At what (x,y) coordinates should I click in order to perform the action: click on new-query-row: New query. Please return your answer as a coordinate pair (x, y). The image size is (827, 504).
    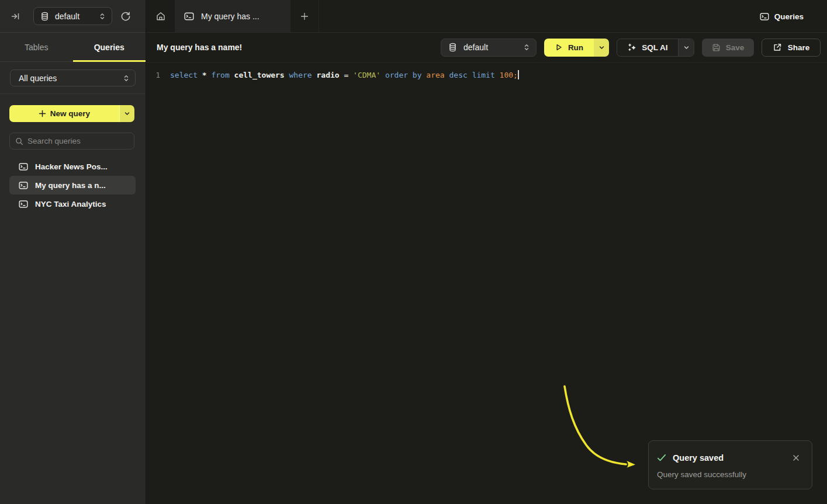
    Looking at the image, I should click on (72, 108).